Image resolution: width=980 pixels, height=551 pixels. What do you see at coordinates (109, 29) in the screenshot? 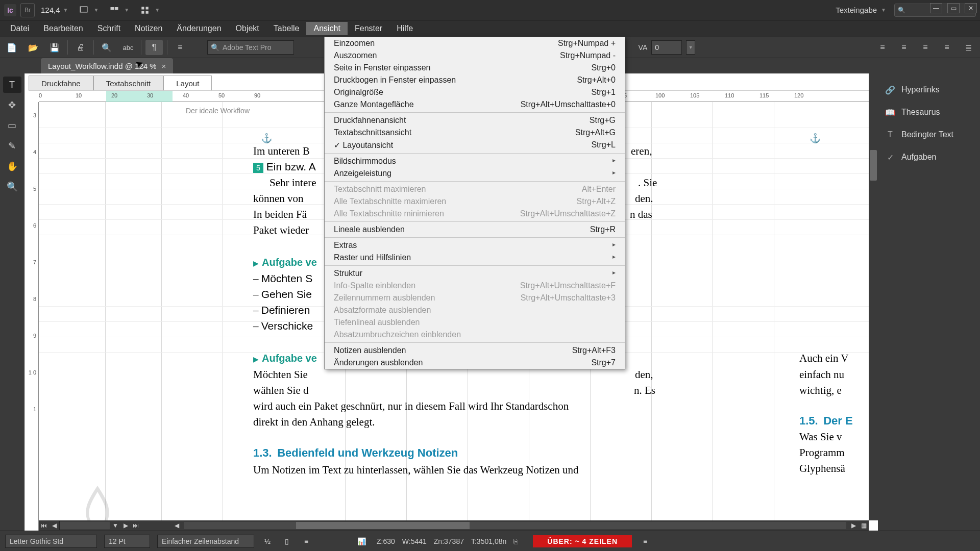
I see `menu-schrift: Schrift` at bounding box center [109, 29].